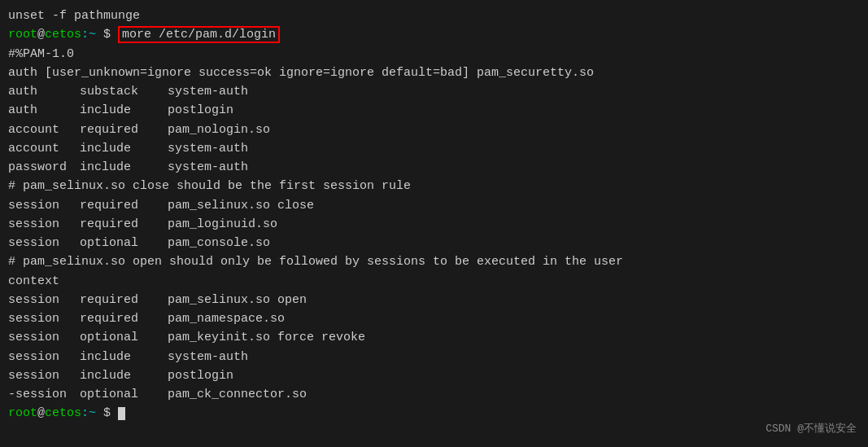  I want to click on terminal-cursor, so click(122, 414).